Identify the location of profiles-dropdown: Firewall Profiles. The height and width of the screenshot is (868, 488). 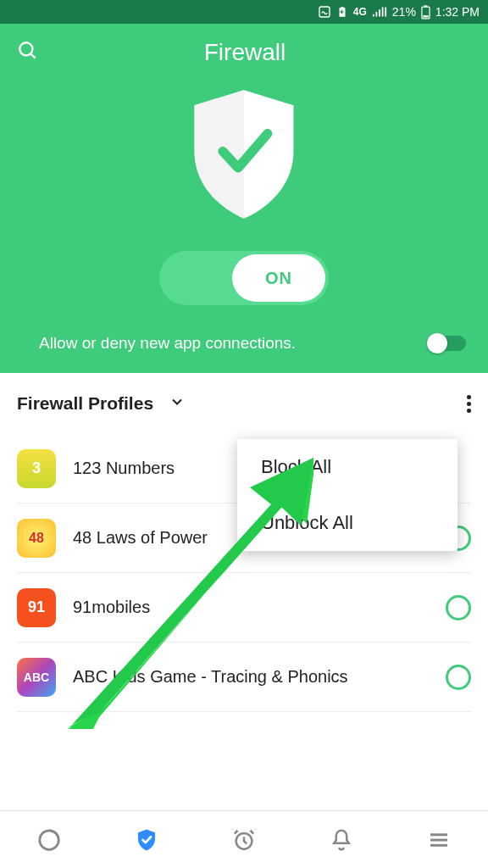
(102, 403).